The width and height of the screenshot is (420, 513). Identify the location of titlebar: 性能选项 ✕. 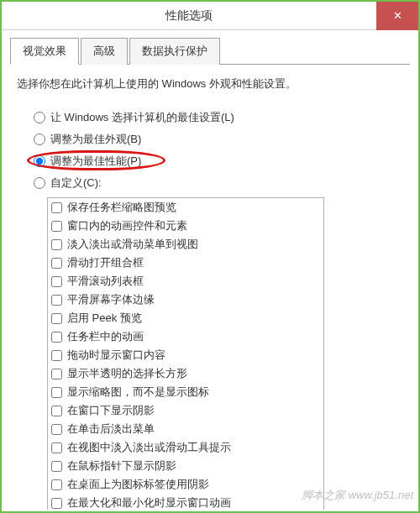
(210, 16).